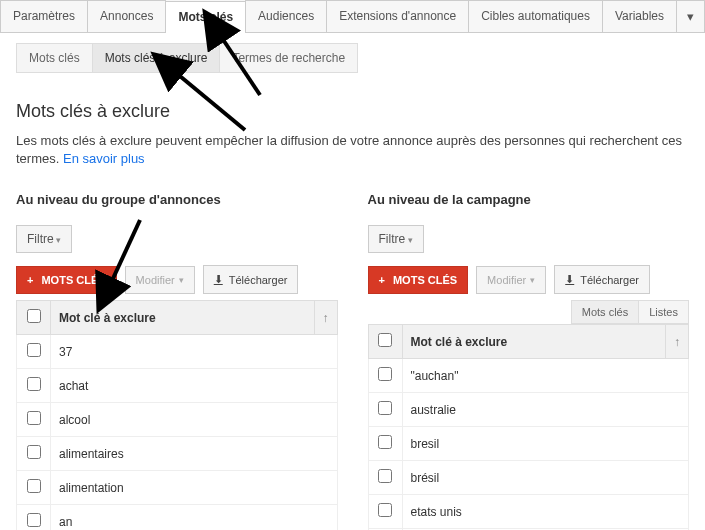 The image size is (705, 530). I want to click on adgroup-add-keywords-button: MOTS CLÉS, so click(66, 280).